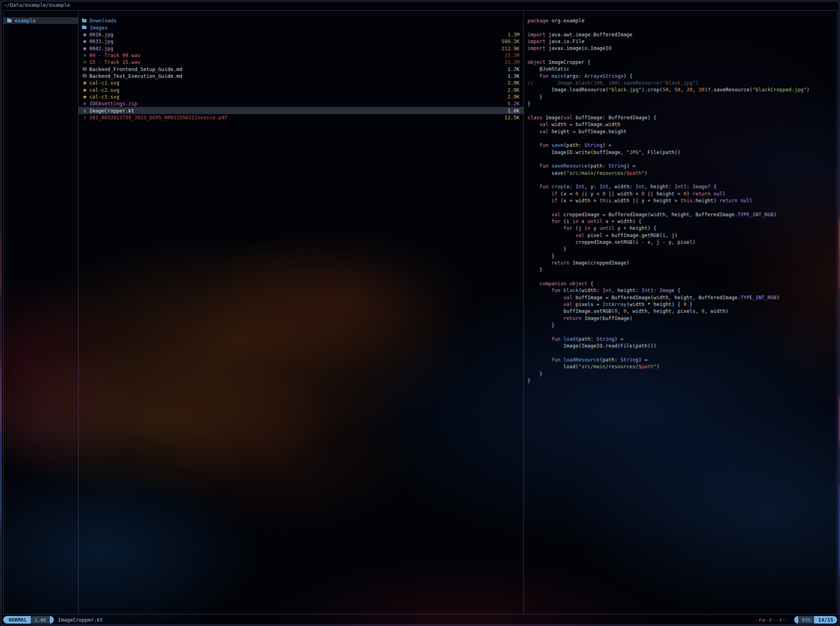  I want to click on code-line: val pixels = IntArray(width * height) { …, so click(682, 304).